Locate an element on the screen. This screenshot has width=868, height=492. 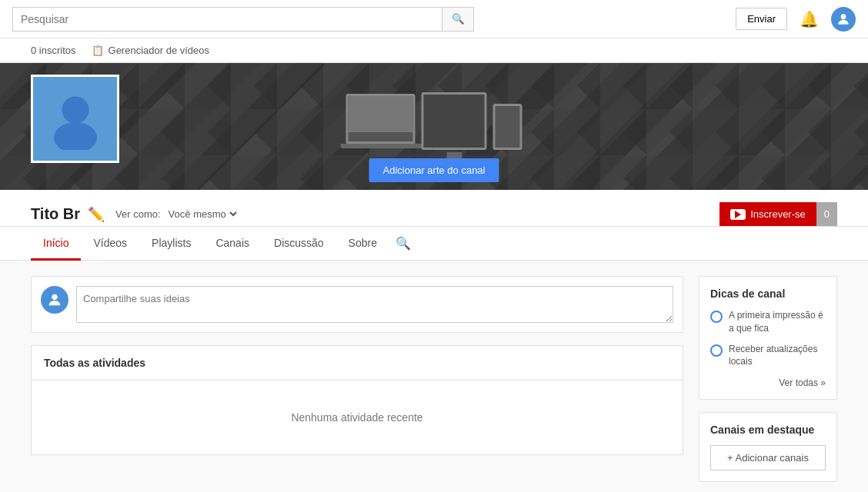
tip-item-1: A primeira impressão é a que fica is located at coordinates (768, 322).